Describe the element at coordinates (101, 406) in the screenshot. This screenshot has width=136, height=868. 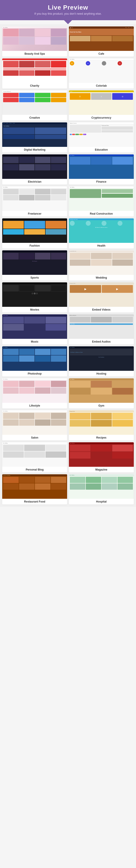
I see `card-label-gym: Gym` at that location.